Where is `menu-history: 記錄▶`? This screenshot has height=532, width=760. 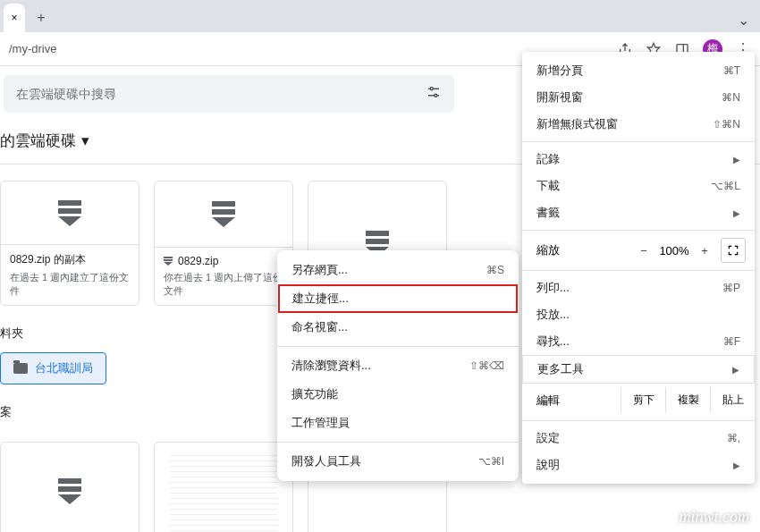
menu-history: 記錄▶ is located at coordinates (638, 159).